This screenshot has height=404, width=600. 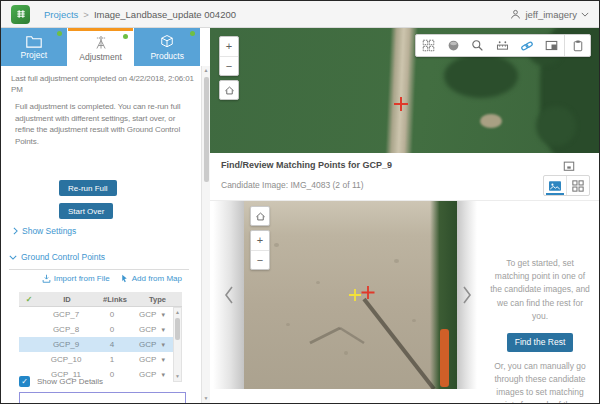 I want to click on chevron-left-icon, so click(x=229, y=295).